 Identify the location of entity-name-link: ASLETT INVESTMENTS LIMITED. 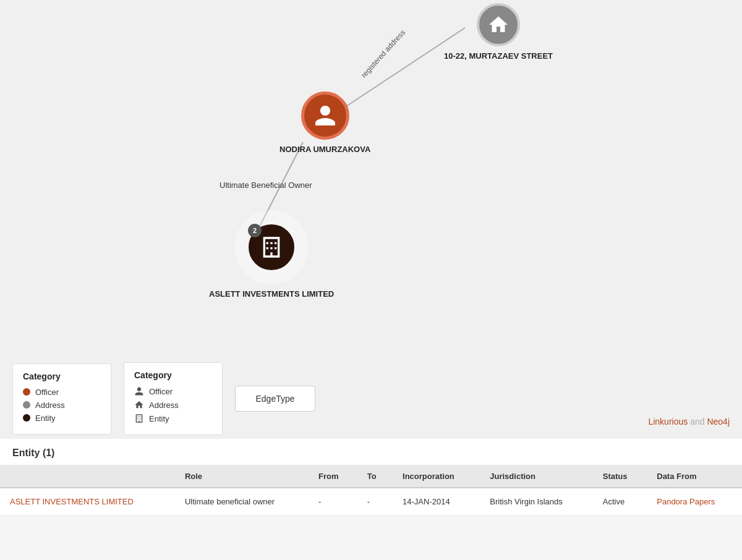
(72, 502).